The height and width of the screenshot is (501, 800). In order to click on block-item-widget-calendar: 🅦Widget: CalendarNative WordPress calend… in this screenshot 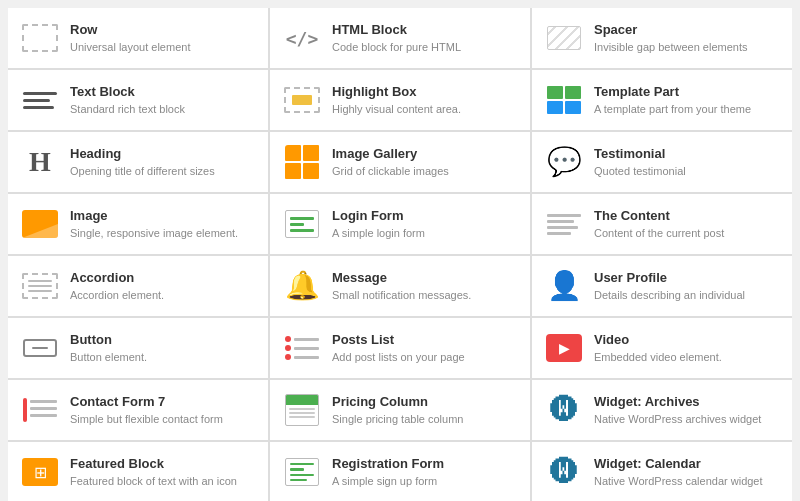, I will do `click(662, 472)`.